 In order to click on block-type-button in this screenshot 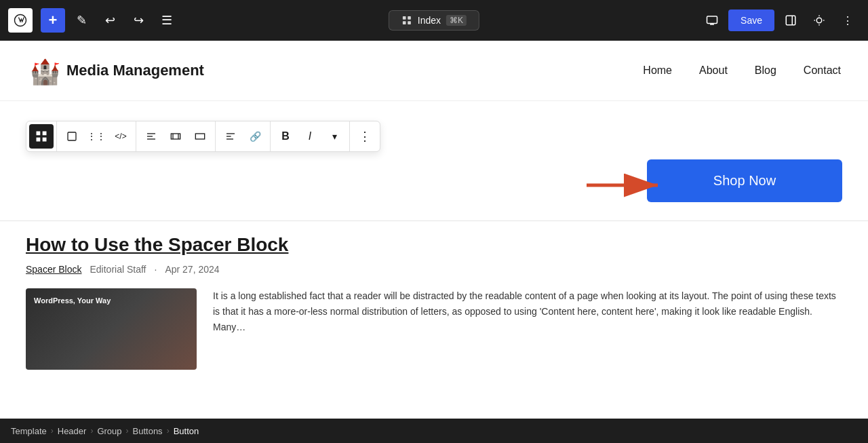, I will do `click(41, 136)`.